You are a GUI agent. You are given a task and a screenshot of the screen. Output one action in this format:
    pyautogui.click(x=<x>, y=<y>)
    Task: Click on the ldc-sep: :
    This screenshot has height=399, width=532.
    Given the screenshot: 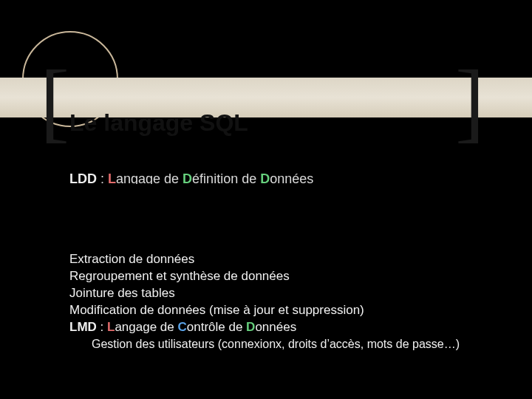 What is the action you would take?
    pyautogui.click(x=102, y=327)
    